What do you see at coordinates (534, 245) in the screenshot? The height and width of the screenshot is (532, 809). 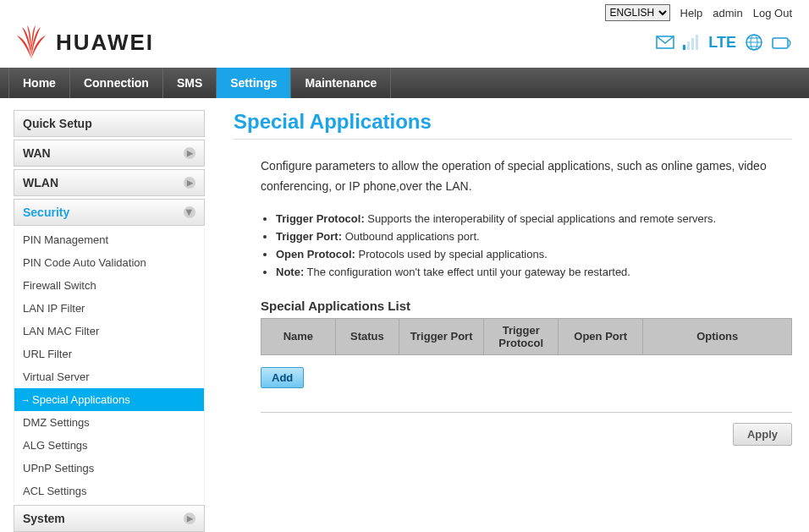 I see `info-list: Trigger Protocol: Supports the interoper…` at bounding box center [534, 245].